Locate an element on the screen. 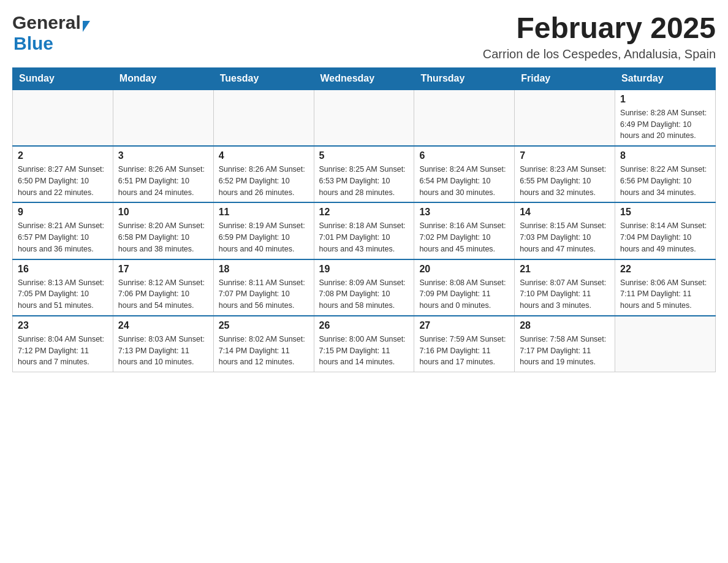 This screenshot has width=728, height=563. page-header: General Blue February 2025 Carrion de lo… is located at coordinates (364, 37).